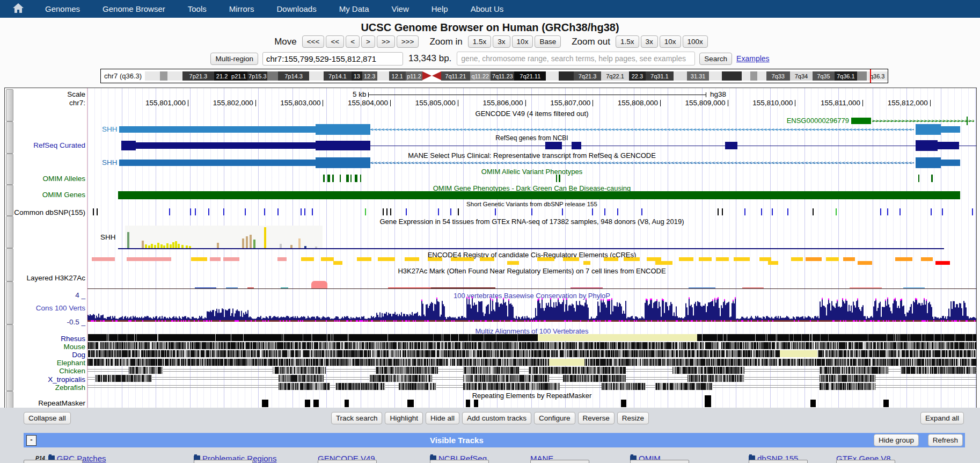  Describe the element at coordinates (861, 121) in the screenshot. I see `ensg-exon` at that location.